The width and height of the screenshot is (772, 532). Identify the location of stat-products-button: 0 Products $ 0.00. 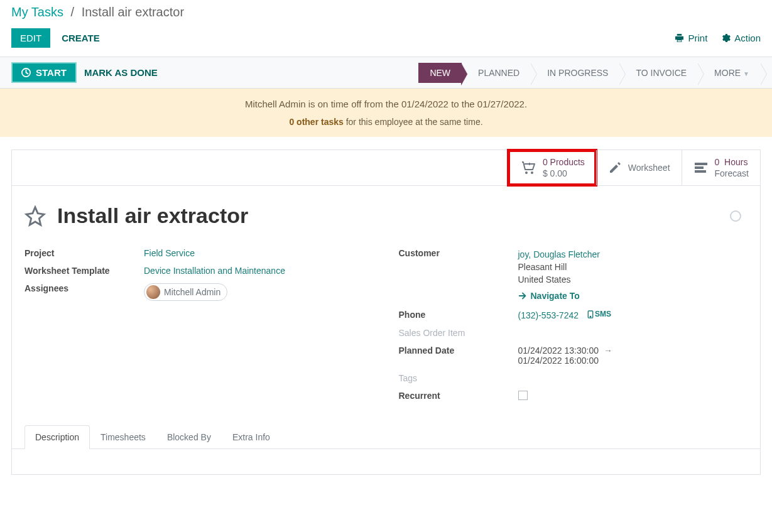
(552, 168).